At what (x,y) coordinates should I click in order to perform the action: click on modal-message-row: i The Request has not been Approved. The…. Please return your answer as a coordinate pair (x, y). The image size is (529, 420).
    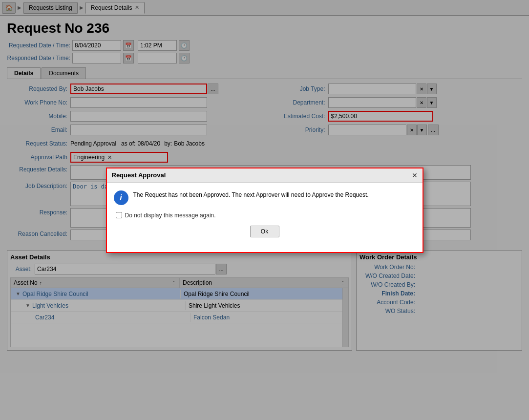
    Looking at the image, I should click on (265, 198).